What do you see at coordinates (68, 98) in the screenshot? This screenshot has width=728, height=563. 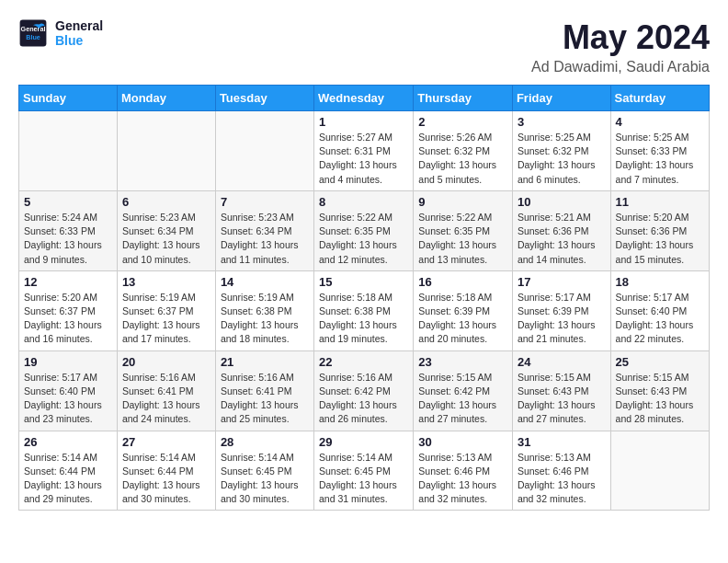 I see `weekday-header-sunday: Sunday` at bounding box center [68, 98].